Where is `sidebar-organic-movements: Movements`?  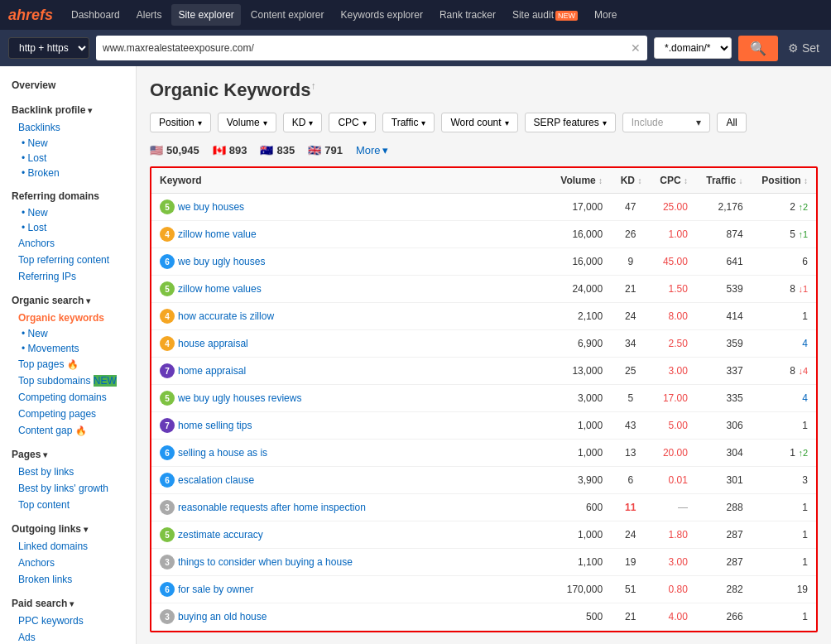
sidebar-organic-movements: Movements is located at coordinates (68, 348).